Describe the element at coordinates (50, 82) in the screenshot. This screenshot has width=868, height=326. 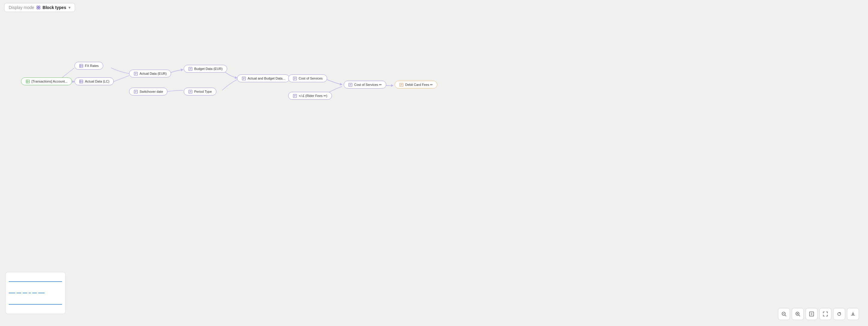
I see `node-transactions-account-label: [Transactions] Account...` at that location.